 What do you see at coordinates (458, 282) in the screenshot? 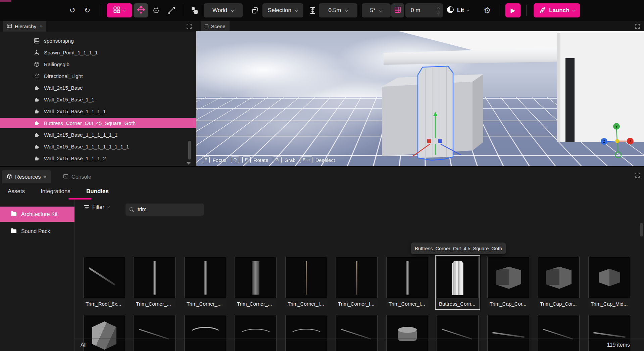
I see `asset-card-selected: Buttress_Corn...` at bounding box center [458, 282].